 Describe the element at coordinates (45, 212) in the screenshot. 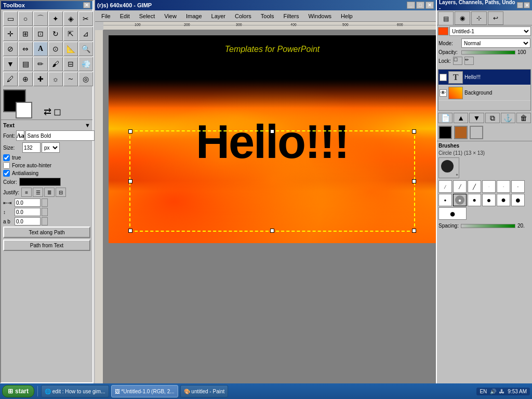

I see `line-spacing-spinner` at that location.